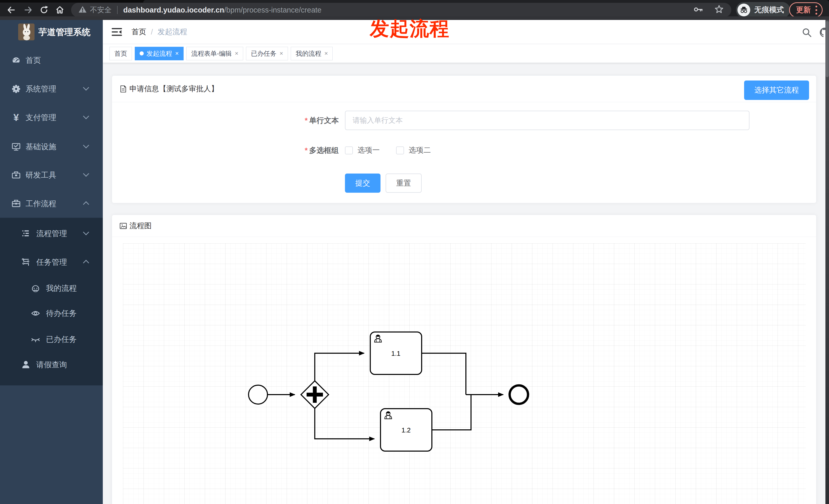  Describe the element at coordinates (61, 313) in the screenshot. I see `sidebar-item-label: 待办任务` at that location.